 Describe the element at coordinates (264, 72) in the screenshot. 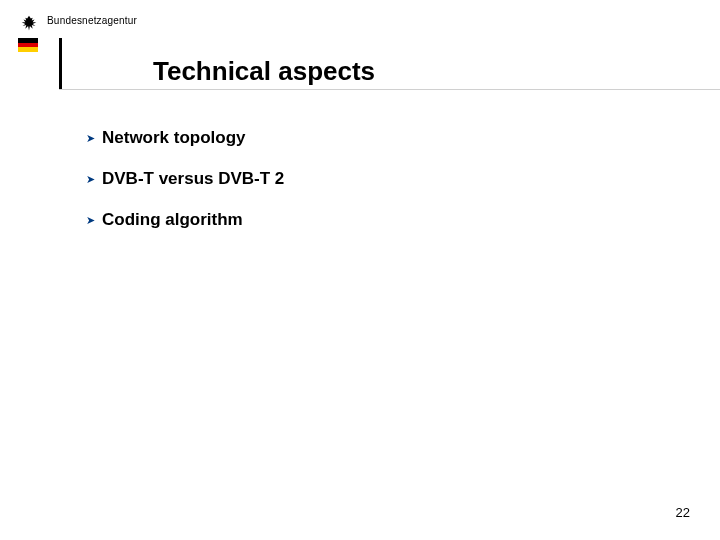

I see `slide-title: Technical aspects` at that location.